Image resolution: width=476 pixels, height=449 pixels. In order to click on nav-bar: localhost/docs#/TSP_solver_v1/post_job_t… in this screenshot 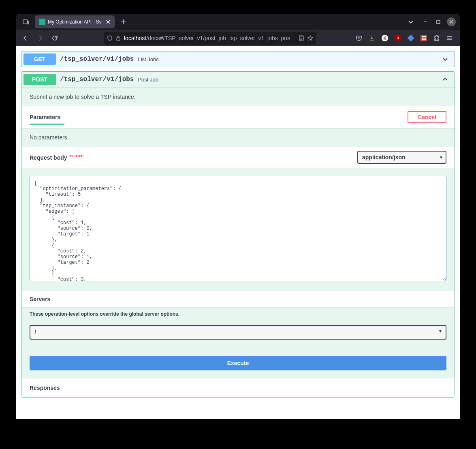, I will do `click(238, 38)`.